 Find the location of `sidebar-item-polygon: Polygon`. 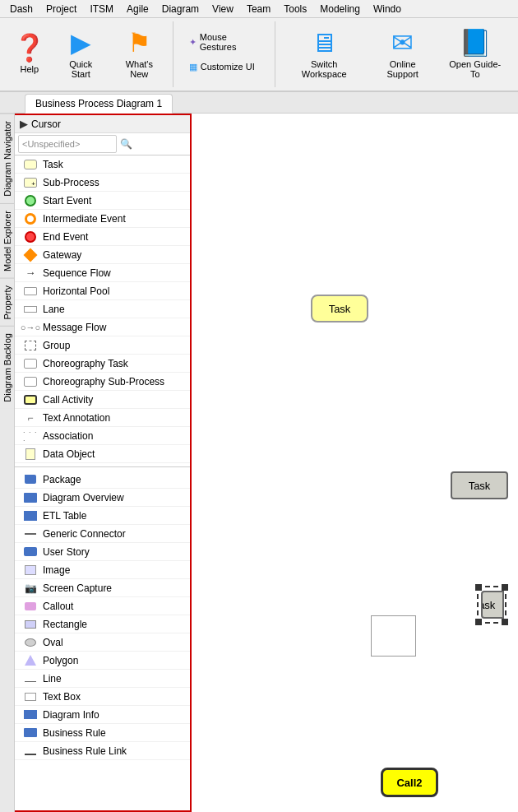

sidebar-item-polygon: Polygon is located at coordinates (102, 661).